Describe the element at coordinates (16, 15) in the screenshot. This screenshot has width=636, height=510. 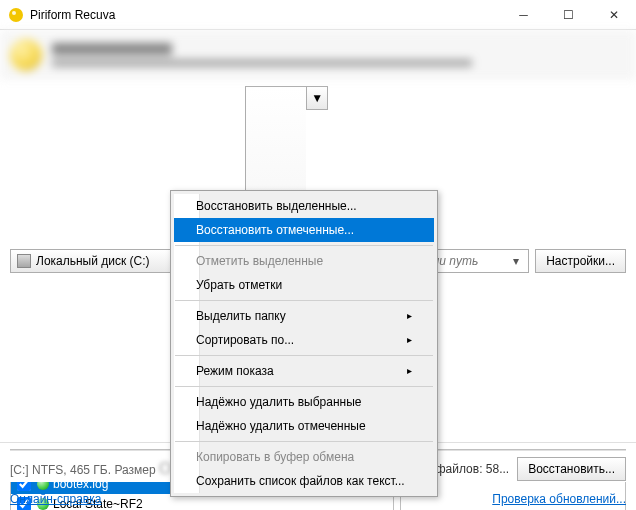
I see `app-icon` at that location.